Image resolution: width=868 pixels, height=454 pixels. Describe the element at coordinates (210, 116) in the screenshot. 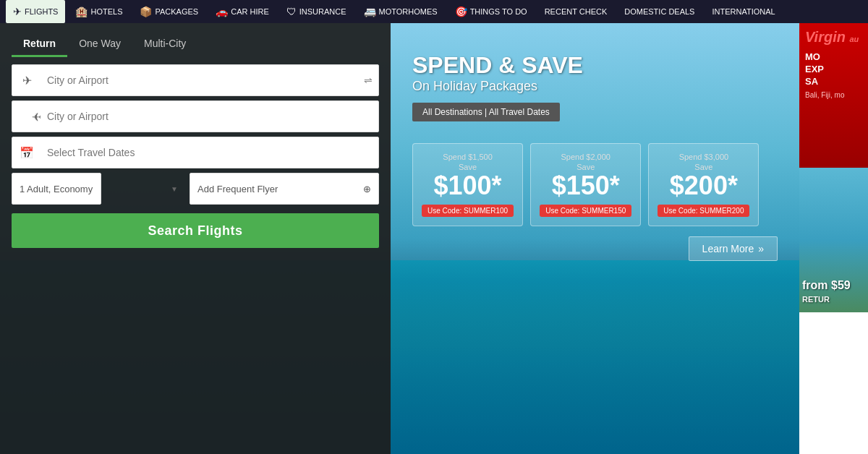

I see `to-input` at that location.